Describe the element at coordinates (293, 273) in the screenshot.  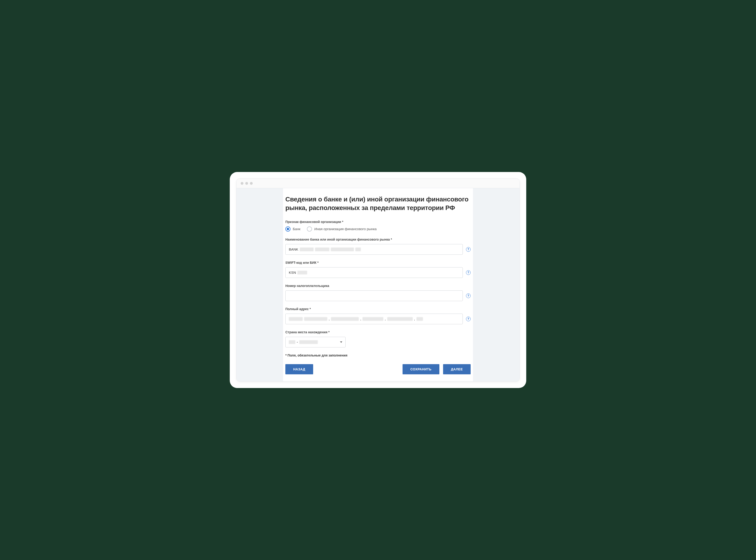
I see `swift-value-prefix: KSN` at that location.